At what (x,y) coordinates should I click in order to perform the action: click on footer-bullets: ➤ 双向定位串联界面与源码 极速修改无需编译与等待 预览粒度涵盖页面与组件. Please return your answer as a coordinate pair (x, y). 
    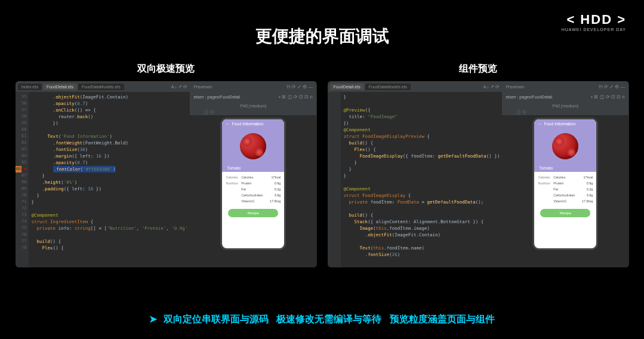
    Looking at the image, I should click on (322, 320).